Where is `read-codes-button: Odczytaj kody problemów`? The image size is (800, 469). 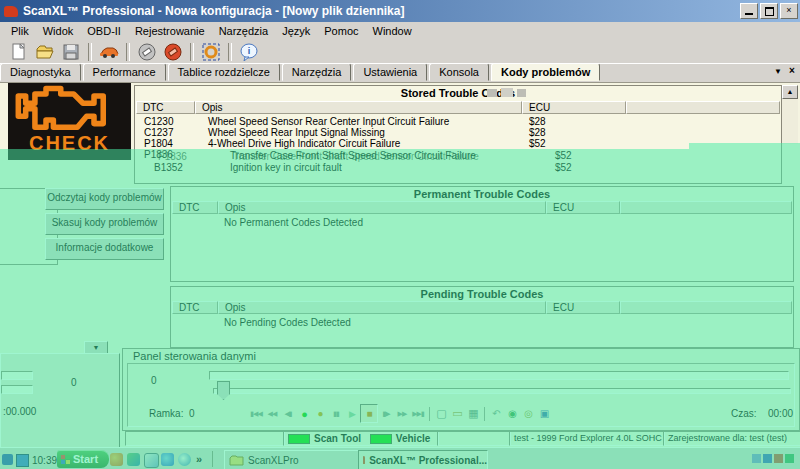 read-codes-button: Odczytaj kody problemów is located at coordinates (104, 199).